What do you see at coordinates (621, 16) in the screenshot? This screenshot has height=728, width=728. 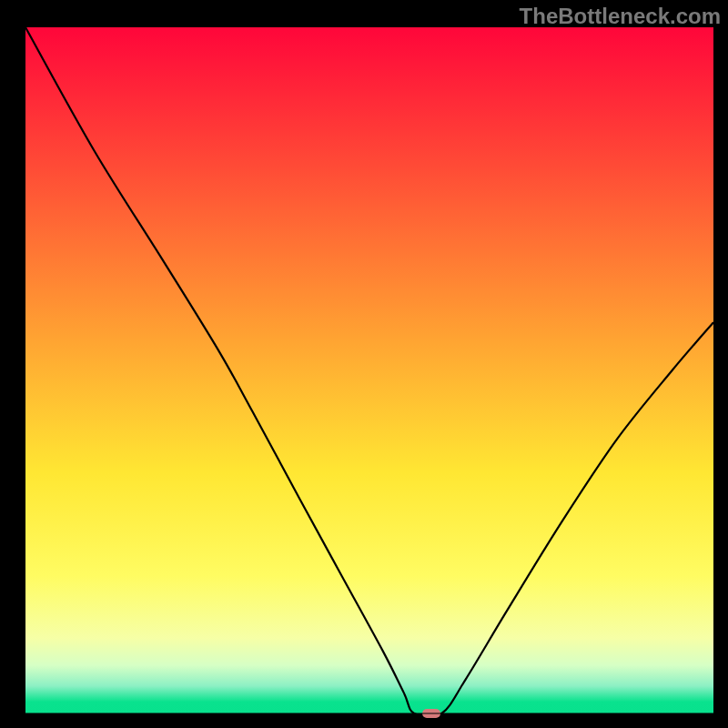 I see `watermark-text: TheBottleneck.com` at bounding box center [621, 16].